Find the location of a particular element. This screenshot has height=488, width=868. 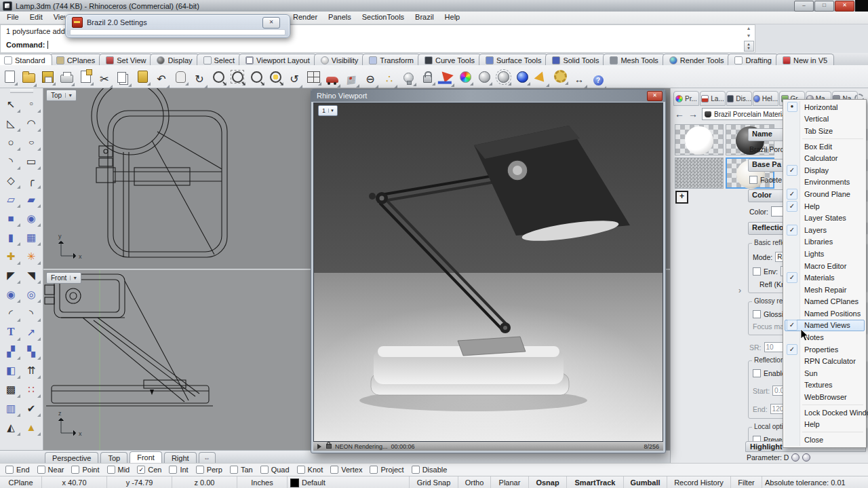

split-icon: ◥ is located at coordinates (31, 275).